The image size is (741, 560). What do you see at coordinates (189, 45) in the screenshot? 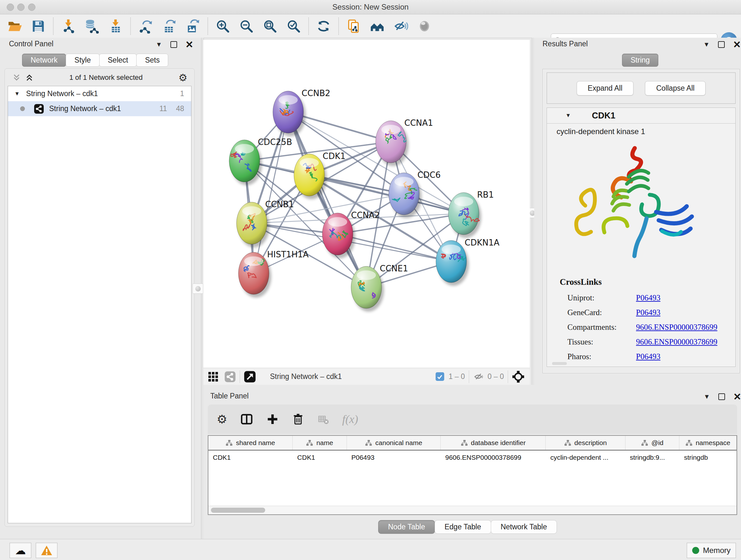
I see `control-panel-close-icon: ✕` at bounding box center [189, 45].